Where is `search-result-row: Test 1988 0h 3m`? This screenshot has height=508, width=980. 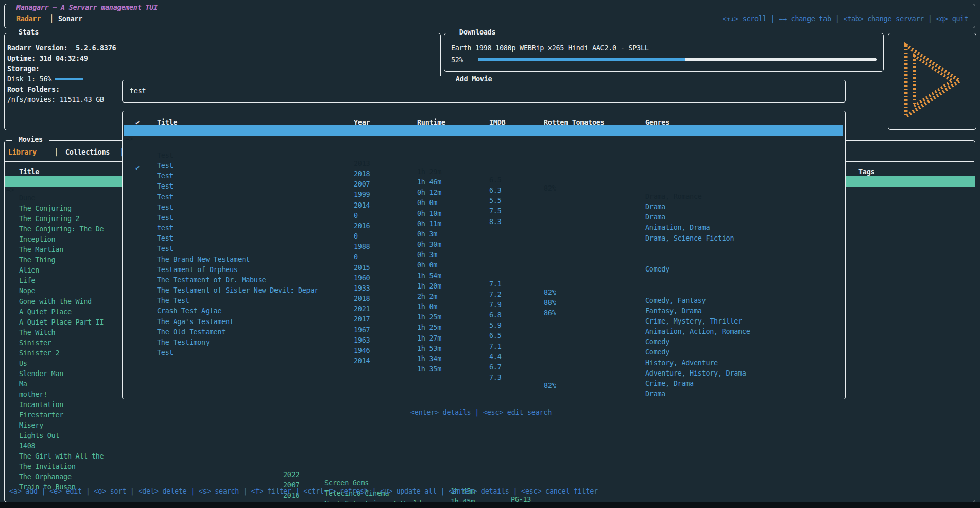
search-result-row: Test 1988 0h 3m is located at coordinates (483, 213).